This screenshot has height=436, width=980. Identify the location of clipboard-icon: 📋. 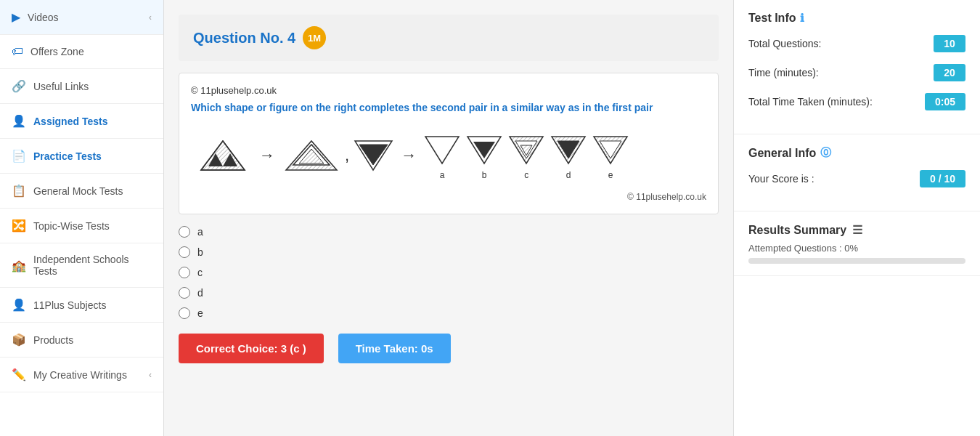
(19, 190).